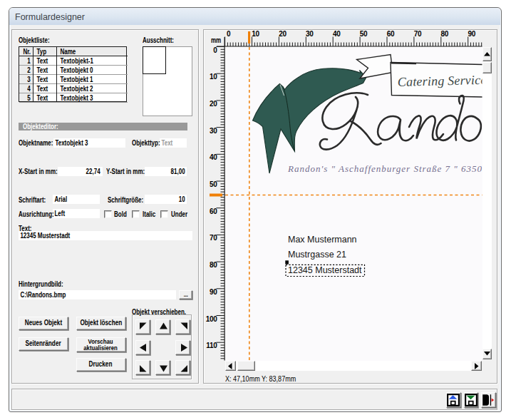 This screenshot has width=511, height=420. I want to click on svg-text:Randon's " Aschaffenburger Str: Randon's " Aschaffenburger Straße 7 " 63…, so click(399, 168).